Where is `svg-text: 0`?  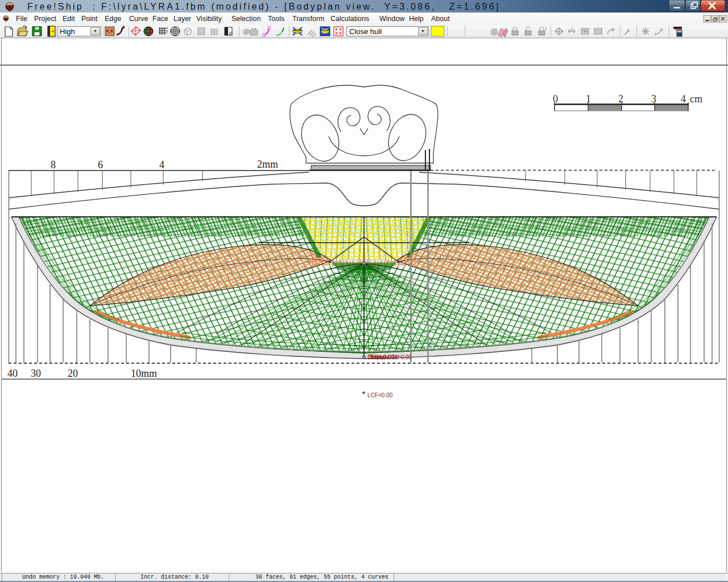
svg-text: 0 is located at coordinates (555, 99).